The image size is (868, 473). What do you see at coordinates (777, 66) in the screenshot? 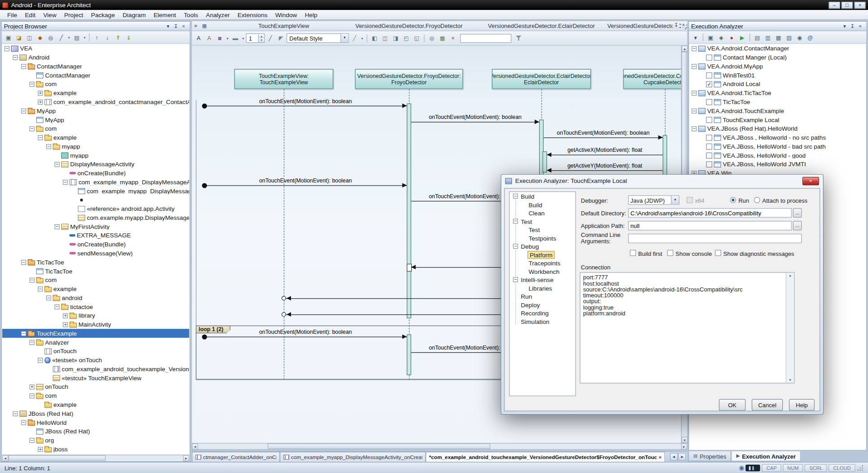
I see `tree-item: −VEA.Android.MyApp` at bounding box center [777, 66].